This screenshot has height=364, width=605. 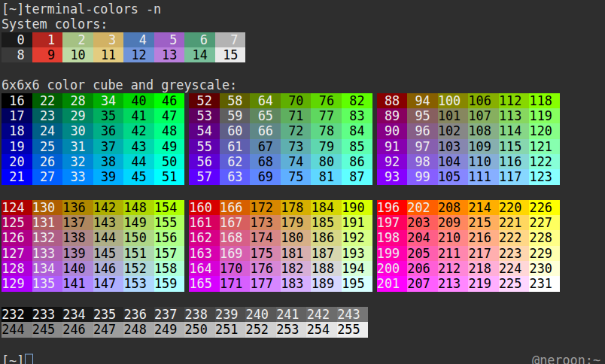 I want to click on color-cell-46: 46, so click(x=170, y=101).